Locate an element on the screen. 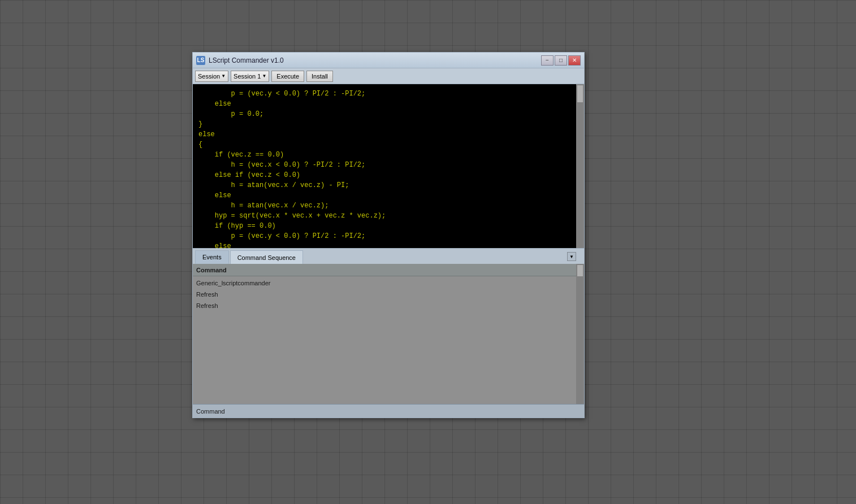 The height and width of the screenshot is (504, 856). title-buttons: − □ ✕ is located at coordinates (561, 60).